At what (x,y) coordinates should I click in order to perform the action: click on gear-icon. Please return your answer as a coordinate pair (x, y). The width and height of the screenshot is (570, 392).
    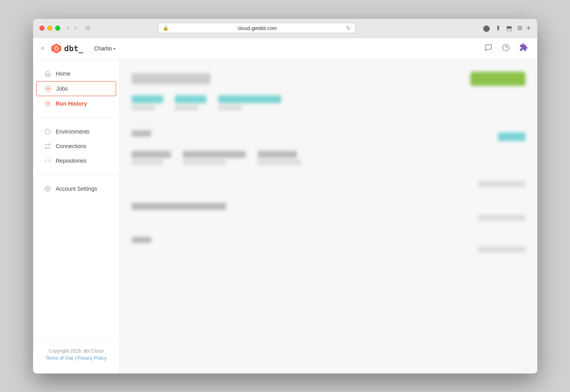
    Looking at the image, I should click on (48, 189).